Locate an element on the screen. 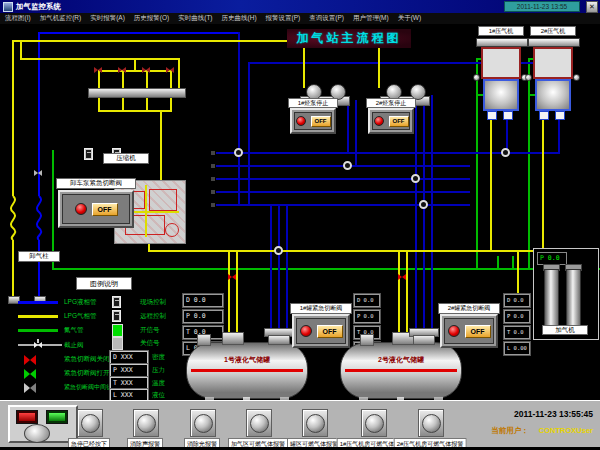 This screenshot has width=600, height=450. status-bar: 急停已经按下 消除声报警 消除光报警 加气区可燃气体报警 罐区可燃气体报警 1#… is located at coordinates (300, 424).